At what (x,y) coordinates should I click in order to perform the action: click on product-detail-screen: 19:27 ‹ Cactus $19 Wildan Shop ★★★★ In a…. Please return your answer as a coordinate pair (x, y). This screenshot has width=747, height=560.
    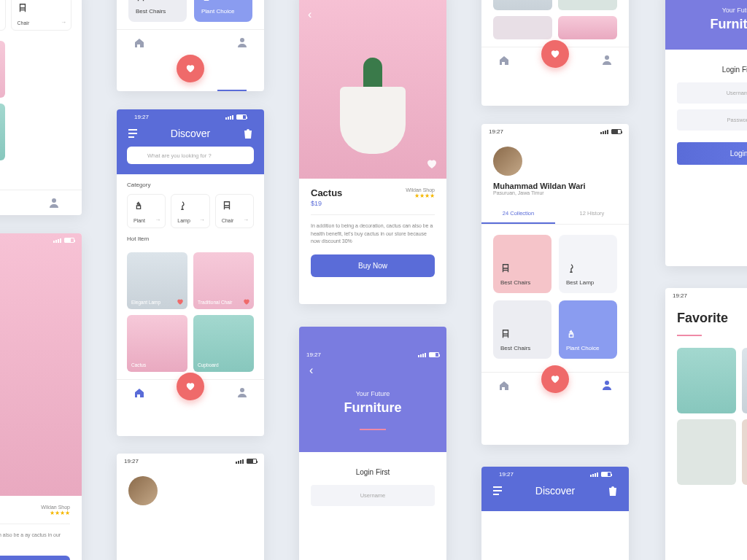
    Looking at the image, I should click on (373, 152).